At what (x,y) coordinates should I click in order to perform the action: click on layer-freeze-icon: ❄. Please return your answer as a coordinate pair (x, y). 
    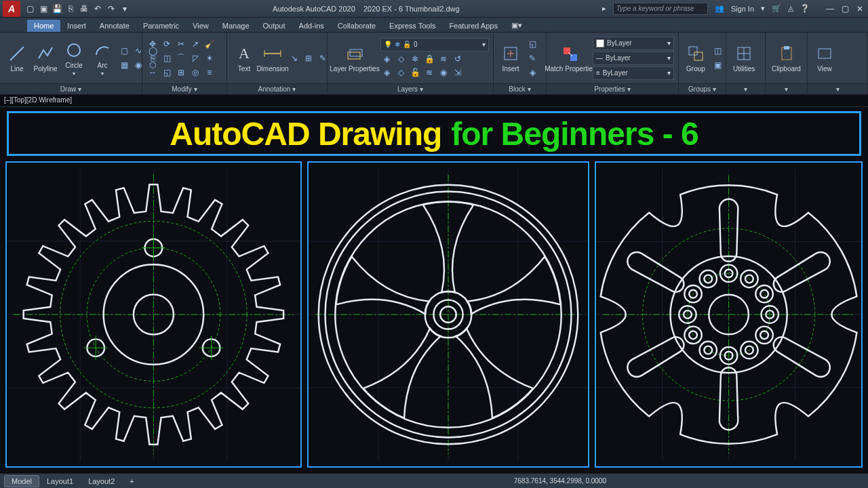
    Looking at the image, I should click on (415, 59).